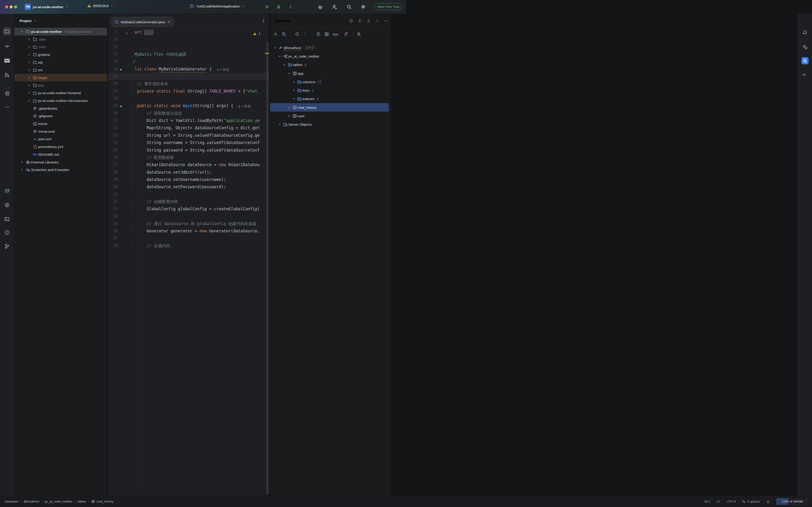  What do you see at coordinates (388, 7) in the screenshot?
I see `start-free-trial-button: Start Free Trial` at bounding box center [388, 7].